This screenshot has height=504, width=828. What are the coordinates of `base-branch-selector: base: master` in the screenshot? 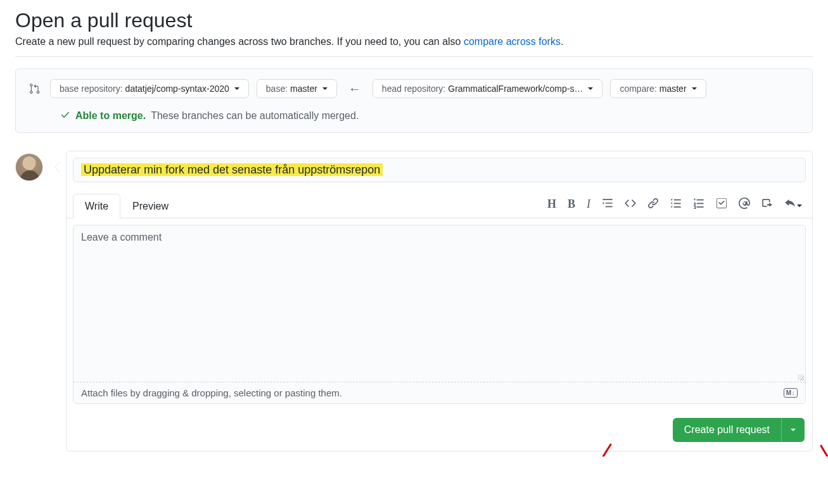 It's located at (296, 89).